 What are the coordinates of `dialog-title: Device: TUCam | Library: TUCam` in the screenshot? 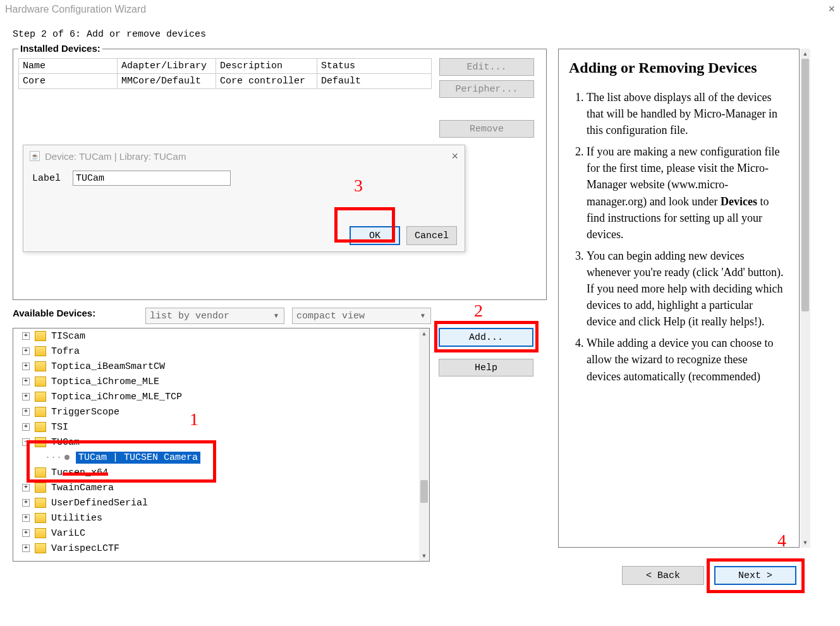 It's located at (115, 157).